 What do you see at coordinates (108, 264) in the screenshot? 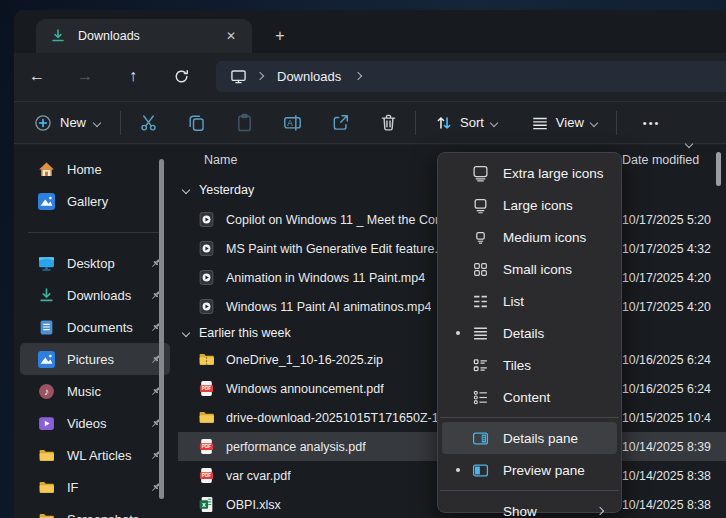
I see `sidebar-item-label: Desktop` at bounding box center [108, 264].